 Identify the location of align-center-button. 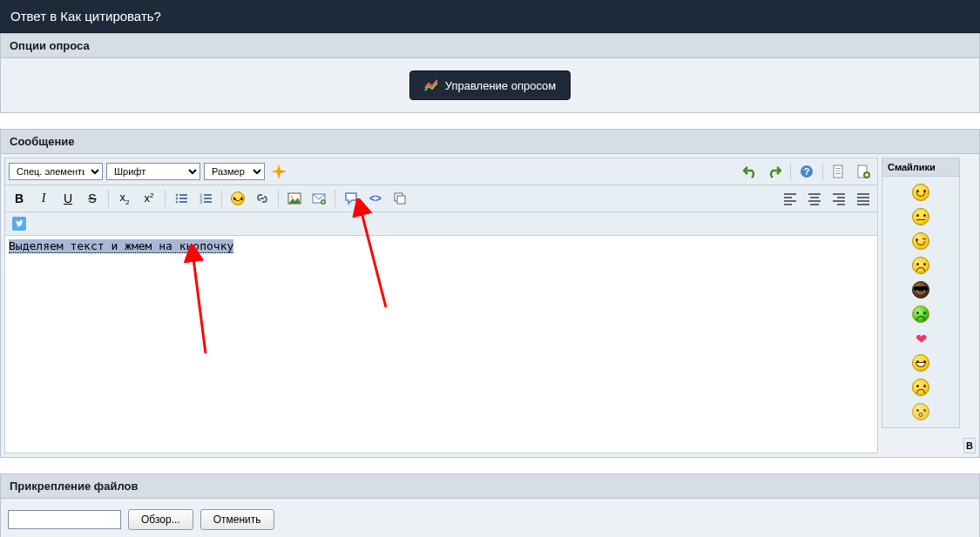
(814, 198).